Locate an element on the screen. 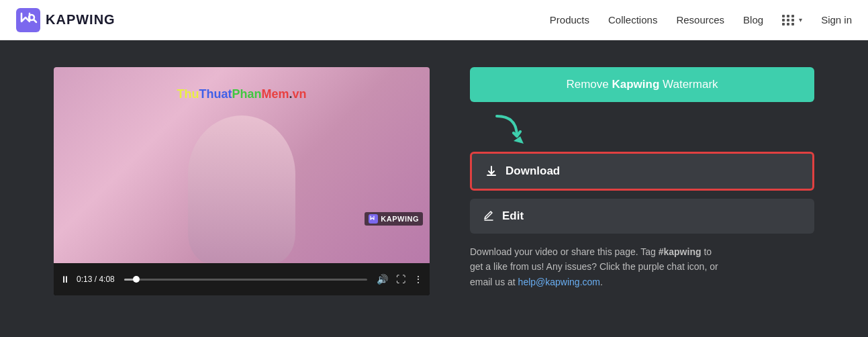  volume-button: 🔊 is located at coordinates (383, 279).